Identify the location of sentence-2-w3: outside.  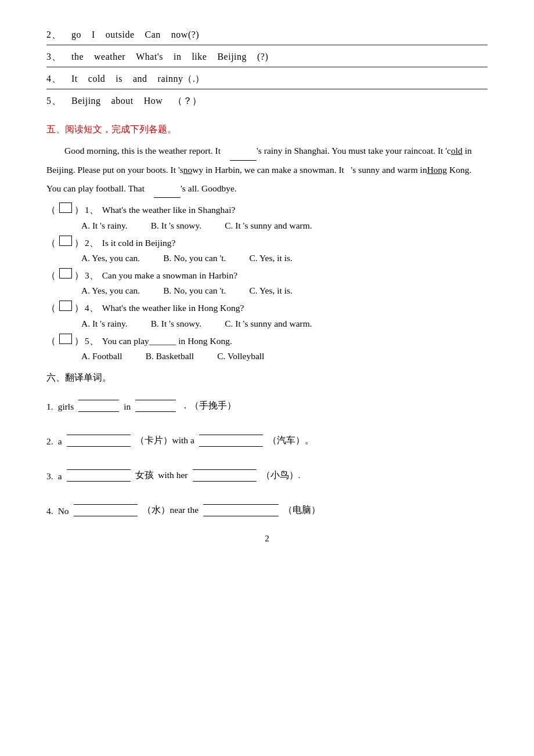
(120, 35).